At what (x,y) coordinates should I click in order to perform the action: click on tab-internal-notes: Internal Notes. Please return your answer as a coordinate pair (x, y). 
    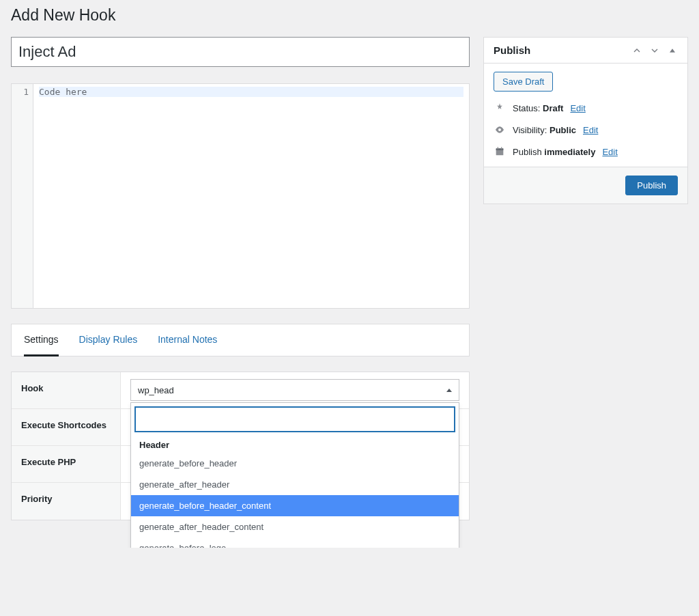
    Looking at the image, I should click on (187, 345).